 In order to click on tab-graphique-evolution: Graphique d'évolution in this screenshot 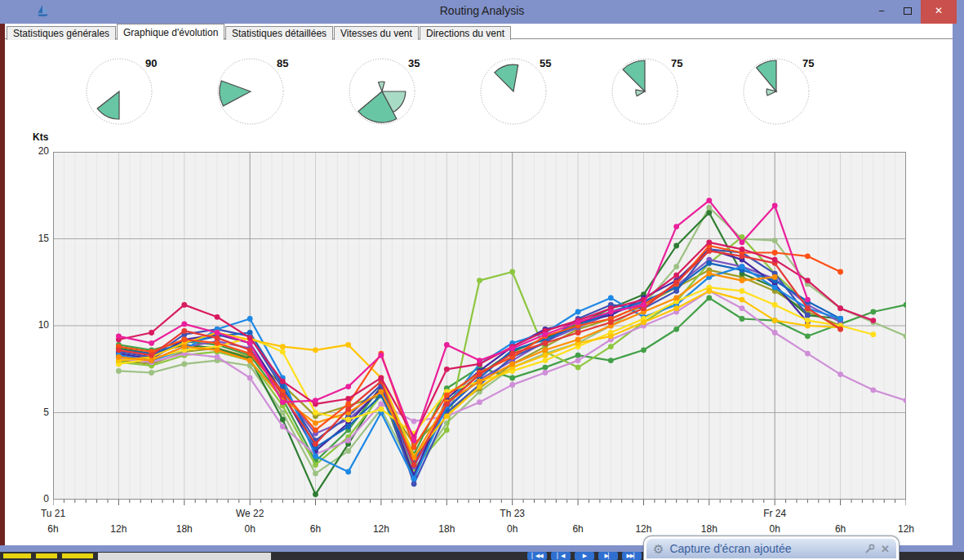, I will do `click(171, 32)`.